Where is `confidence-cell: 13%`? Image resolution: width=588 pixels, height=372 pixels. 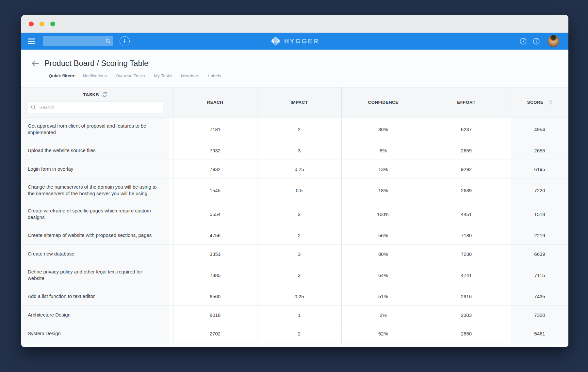 confidence-cell: 13% is located at coordinates (383, 169).